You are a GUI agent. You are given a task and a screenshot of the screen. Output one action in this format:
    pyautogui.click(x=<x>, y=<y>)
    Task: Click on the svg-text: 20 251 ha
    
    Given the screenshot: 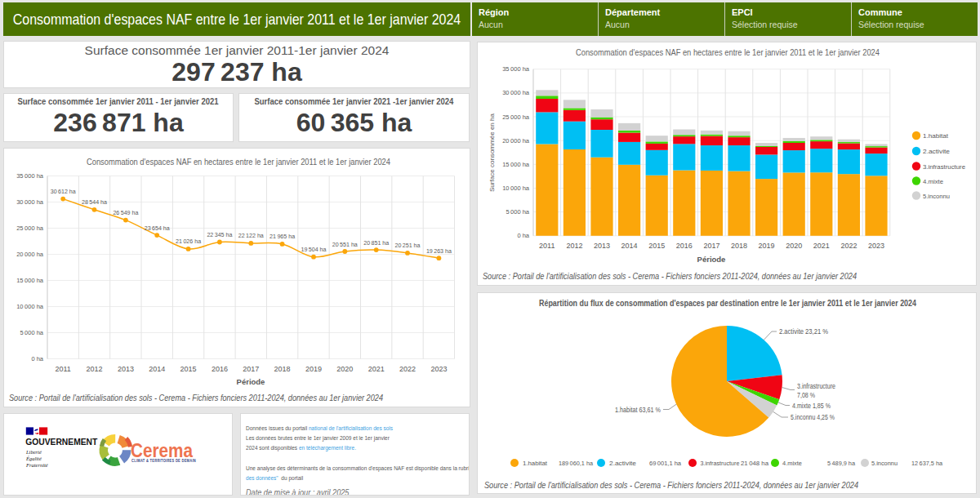 What is the action you would take?
    pyautogui.click(x=408, y=245)
    